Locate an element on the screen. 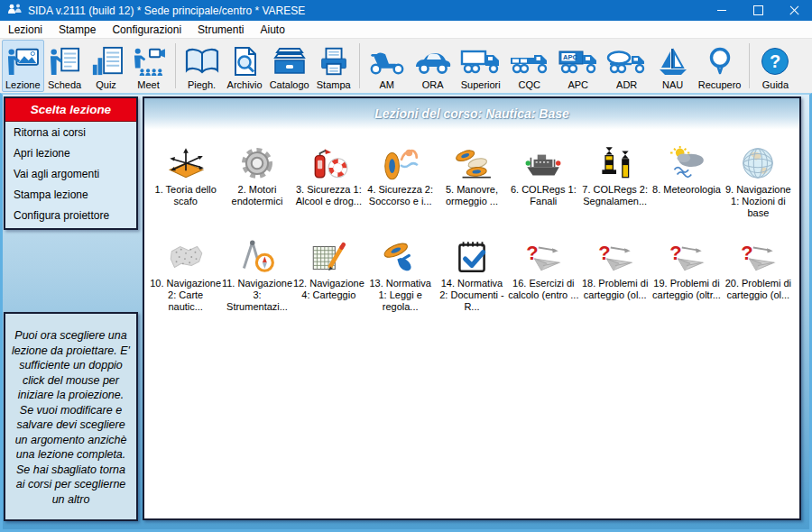 The width and height of the screenshot is (812, 532). flatbed-truck-icon is located at coordinates (530, 61).